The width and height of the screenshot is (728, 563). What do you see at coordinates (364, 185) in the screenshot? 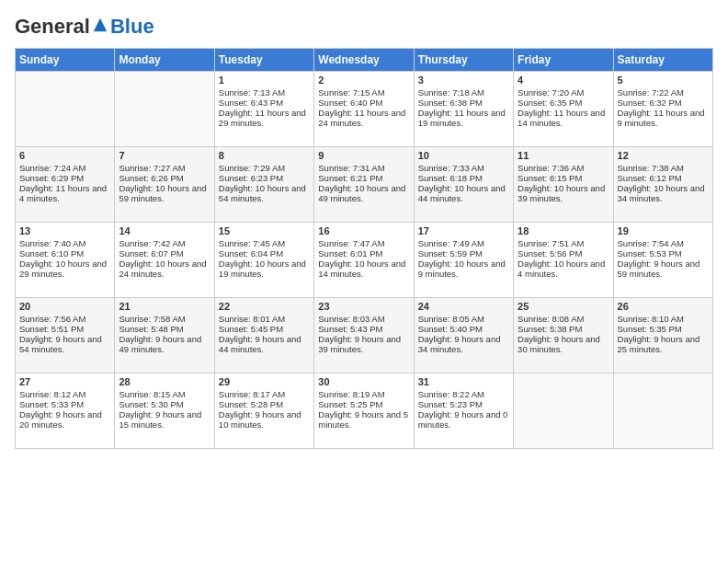
I see `week-row: 6Sunrise: 7:24 AMSunset: 6:29 PMDaylight…` at bounding box center [364, 185].